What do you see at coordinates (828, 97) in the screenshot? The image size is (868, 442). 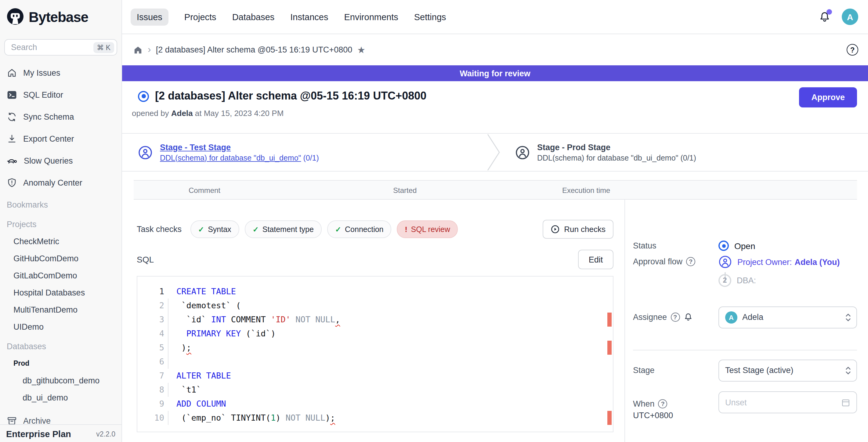 I see `approve-button: Approve` at bounding box center [828, 97].